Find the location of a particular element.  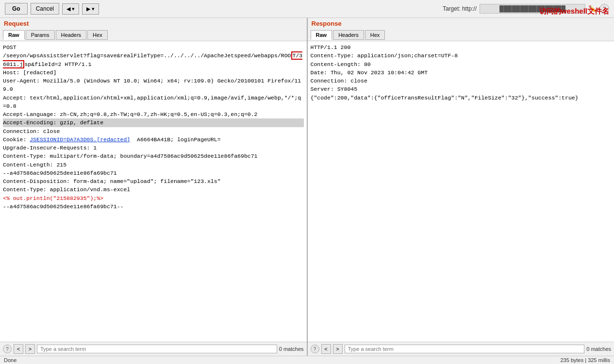

response-line: {"code":200,"data":{"officeTransResultFl… is located at coordinates (461, 98).